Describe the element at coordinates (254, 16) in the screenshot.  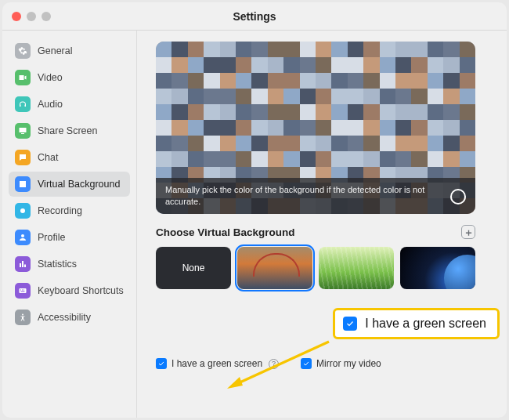
I see `titlebar: Settings` at that location.